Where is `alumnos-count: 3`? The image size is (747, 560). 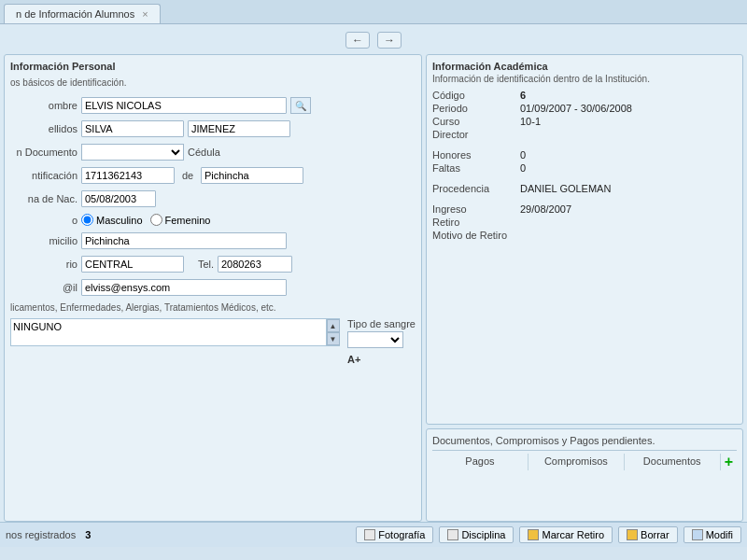 alumnos-count: 3 is located at coordinates (88, 535).